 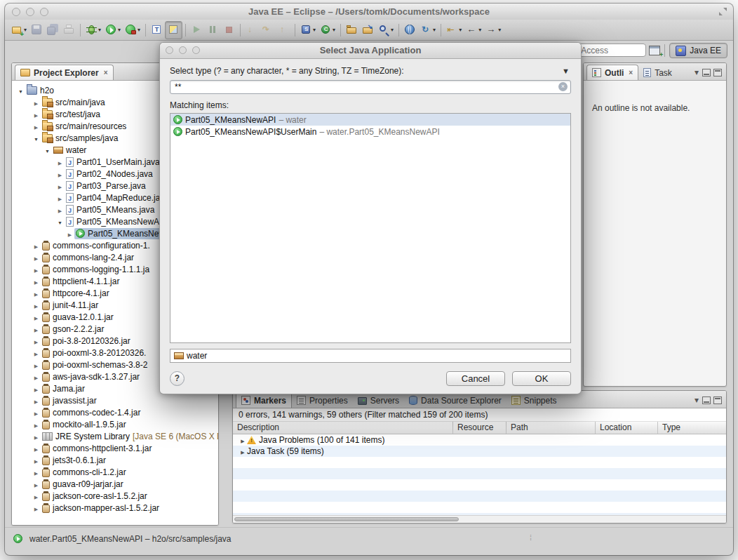 What do you see at coordinates (658, 73) in the screenshot?
I see `tab-task: Task` at bounding box center [658, 73].